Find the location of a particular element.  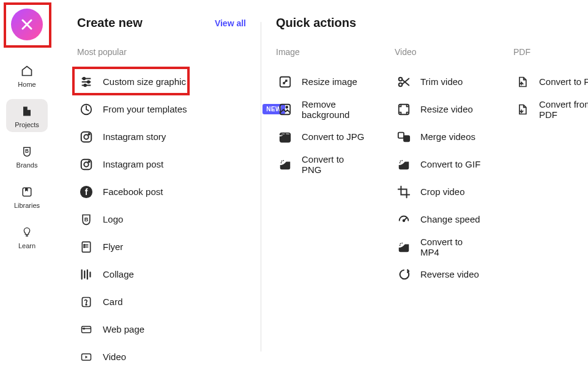

item-label: Collage is located at coordinates (119, 274).